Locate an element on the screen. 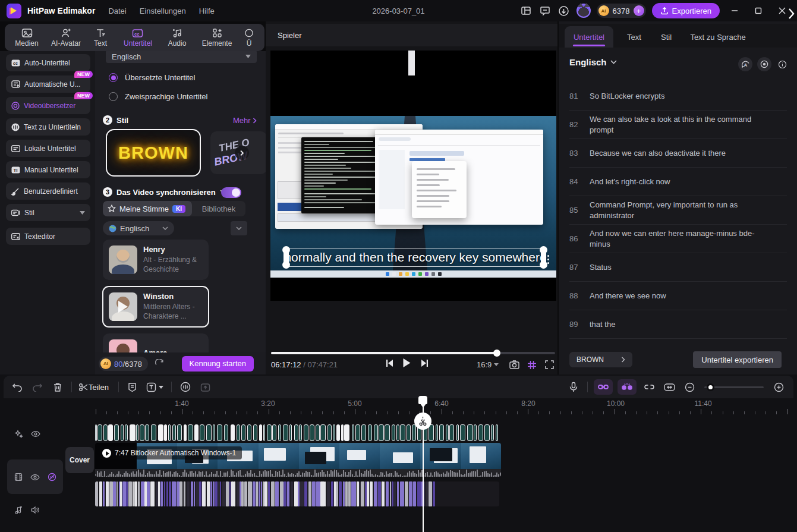  link-clips-button is located at coordinates (603, 387).